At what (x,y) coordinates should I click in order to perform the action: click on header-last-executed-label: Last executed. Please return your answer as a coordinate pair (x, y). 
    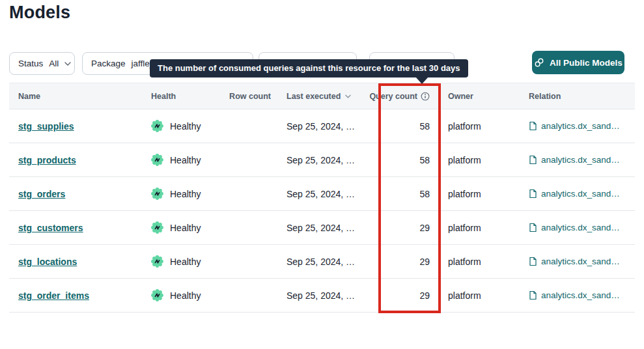
    Looking at the image, I should click on (314, 96).